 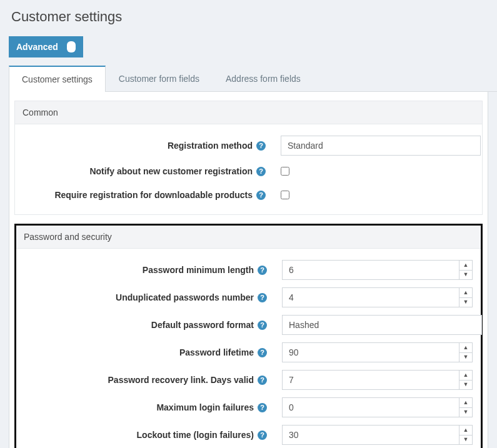 I want to click on row-password-min-length: Password minimum length ? ▲ ▼, so click(x=249, y=270).